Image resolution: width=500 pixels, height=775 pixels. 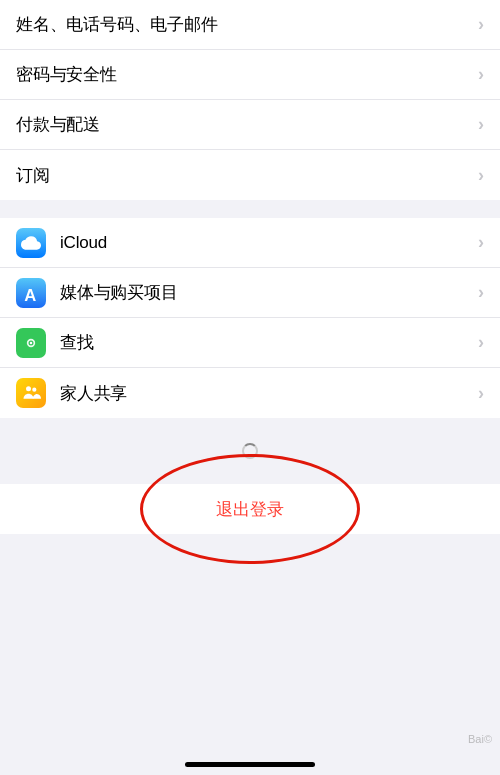 What do you see at coordinates (31, 393) in the screenshot?
I see `family-icon` at bounding box center [31, 393].